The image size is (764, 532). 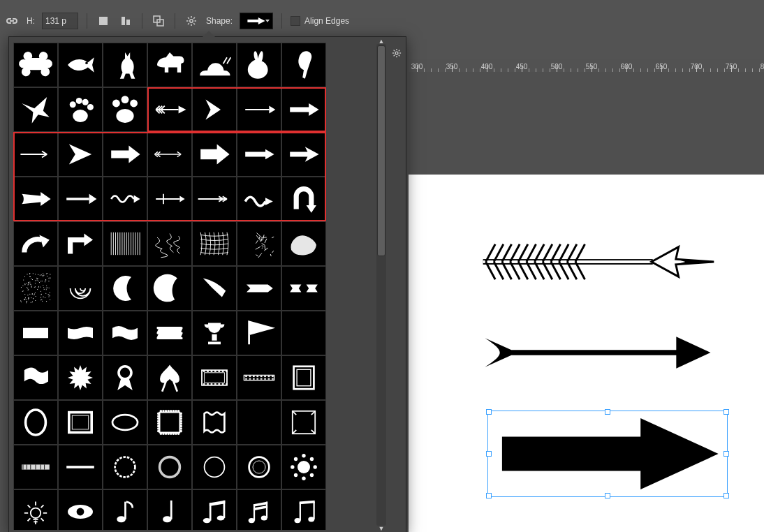 What do you see at coordinates (125, 378) in the screenshot?
I see `shape-ribbon-award` at bounding box center [125, 378].